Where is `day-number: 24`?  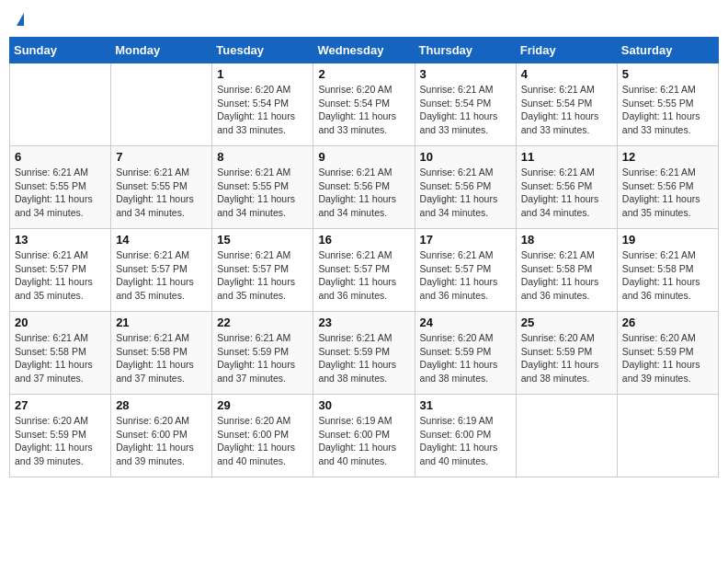
day-number: 24 is located at coordinates (465, 322).